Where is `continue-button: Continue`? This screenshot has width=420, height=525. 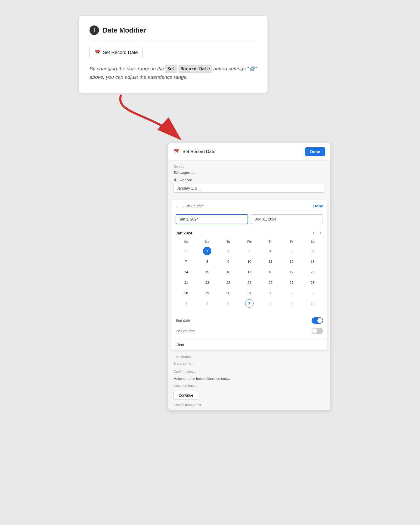 continue-button: Continue is located at coordinates (186, 395).